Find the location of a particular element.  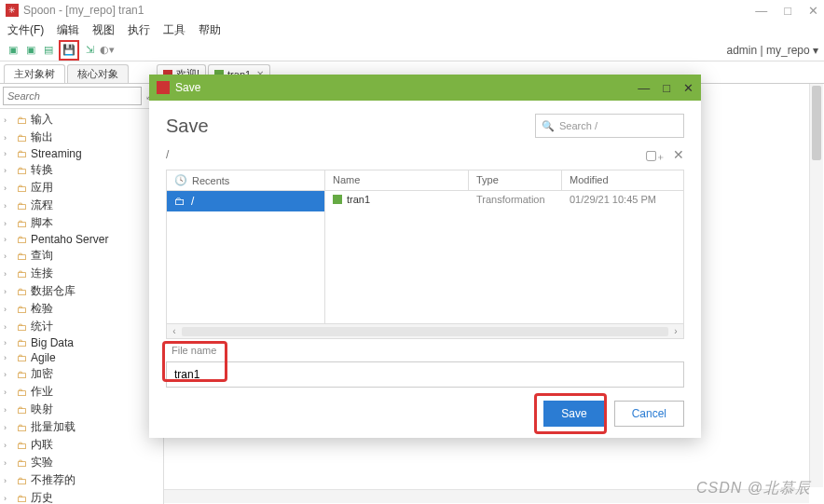

toolbar-new-icon: ▣ is located at coordinates (13, 50).